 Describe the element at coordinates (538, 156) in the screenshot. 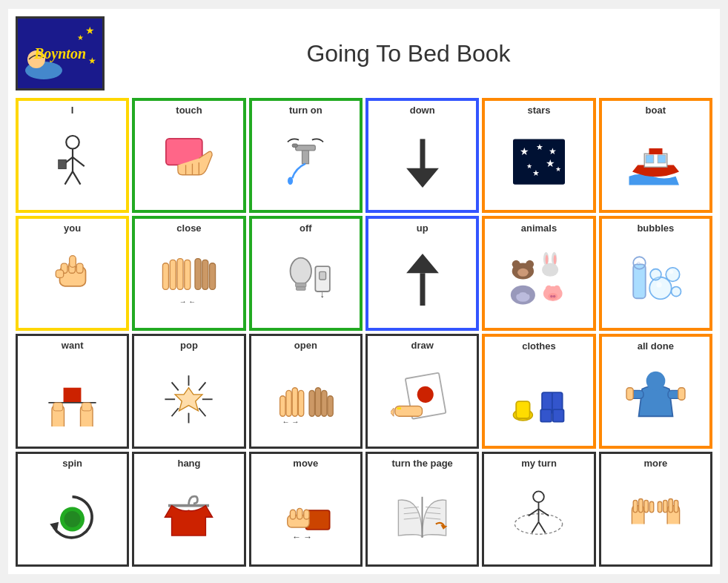

I see `cell-stars: stars ★ ★ ★ ★ ★ ★ ★` at that location.